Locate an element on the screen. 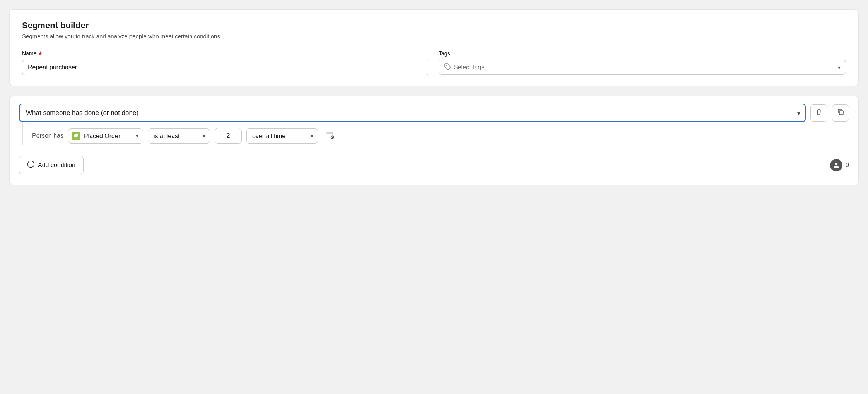  operator-select: is at least is at most equals does not e… is located at coordinates (179, 136).